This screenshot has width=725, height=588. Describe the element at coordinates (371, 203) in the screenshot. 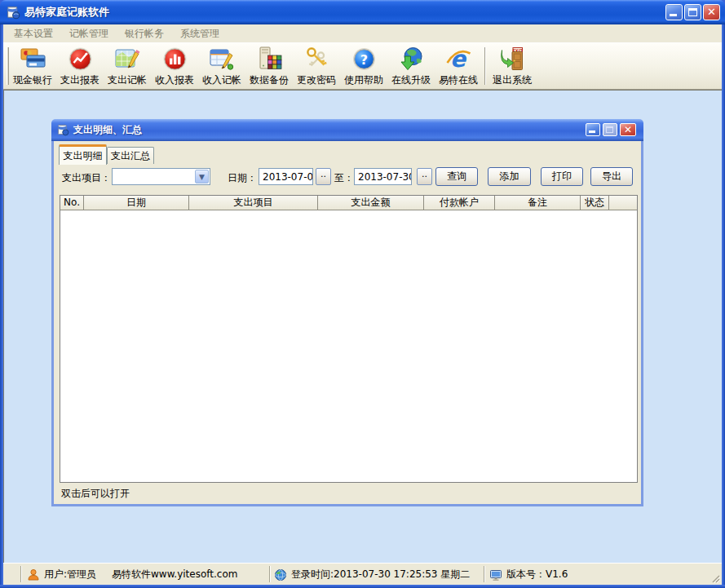

I see `column-header-amount: 支出金额` at that location.